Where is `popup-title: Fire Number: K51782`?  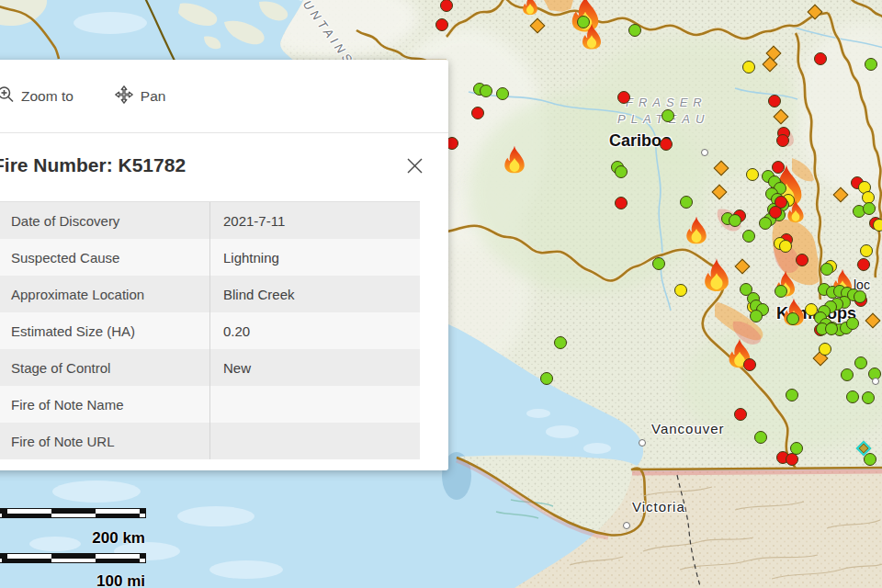
popup-title: Fire Number: K51782 is located at coordinates (200, 165).